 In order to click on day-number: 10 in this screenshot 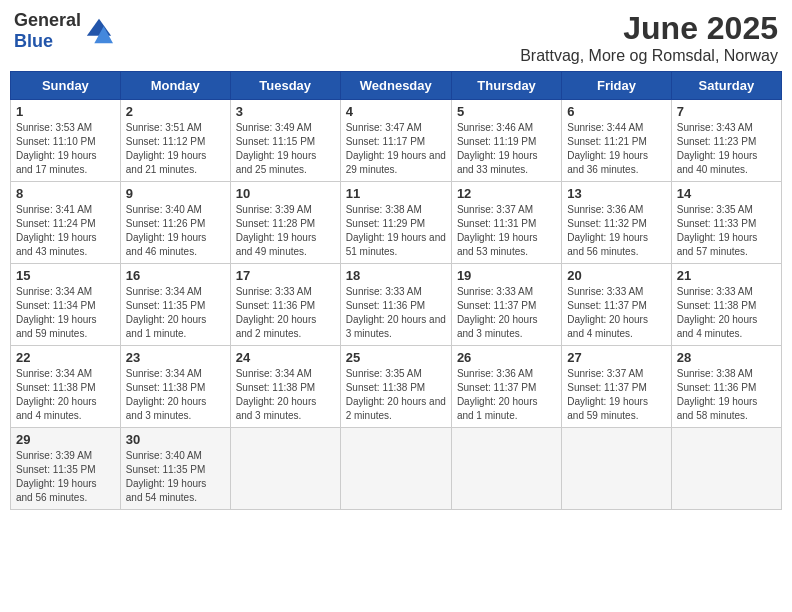, I will do `click(286, 194)`.